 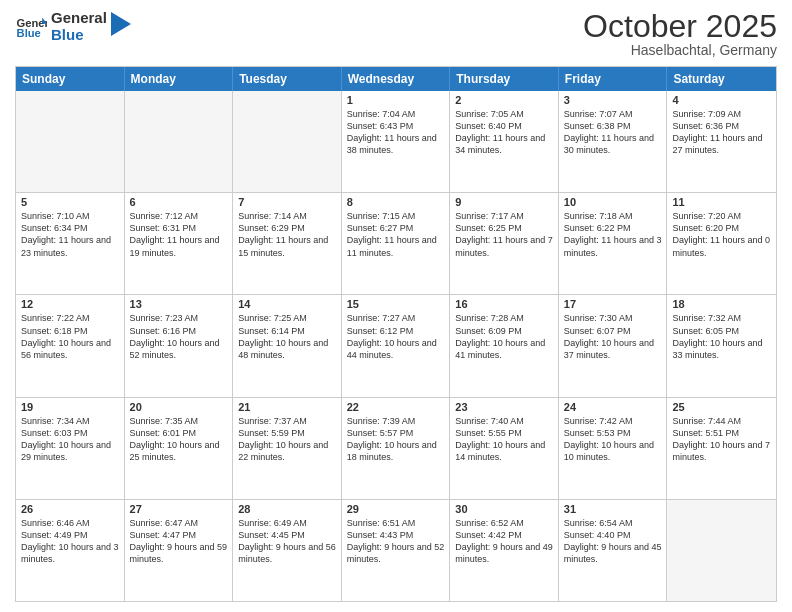 I want to click on cell-info: Sunrise: 7:17 AMSunset: 6:25 PMDaylight:…, so click(x=504, y=234).